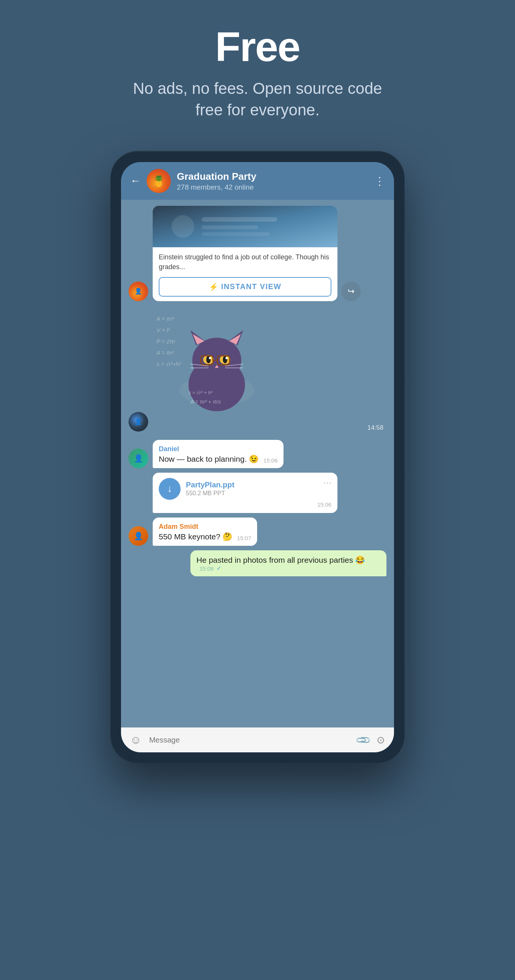 The width and height of the screenshot is (515, 980). Describe the element at coordinates (201, 393) in the screenshot. I see `svg-text: s = √r² + h²` at that location.